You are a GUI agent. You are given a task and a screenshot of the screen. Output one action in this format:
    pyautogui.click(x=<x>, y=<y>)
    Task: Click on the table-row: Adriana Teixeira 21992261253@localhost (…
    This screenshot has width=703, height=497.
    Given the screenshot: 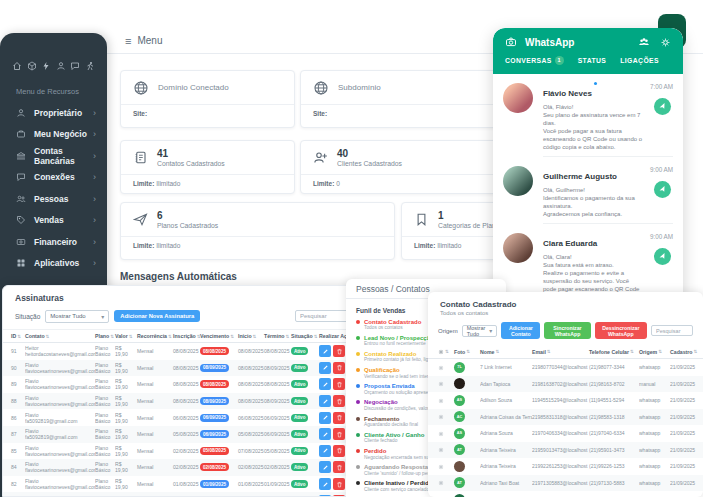 What is the action you would take?
    pyautogui.click(x=566, y=466)
    